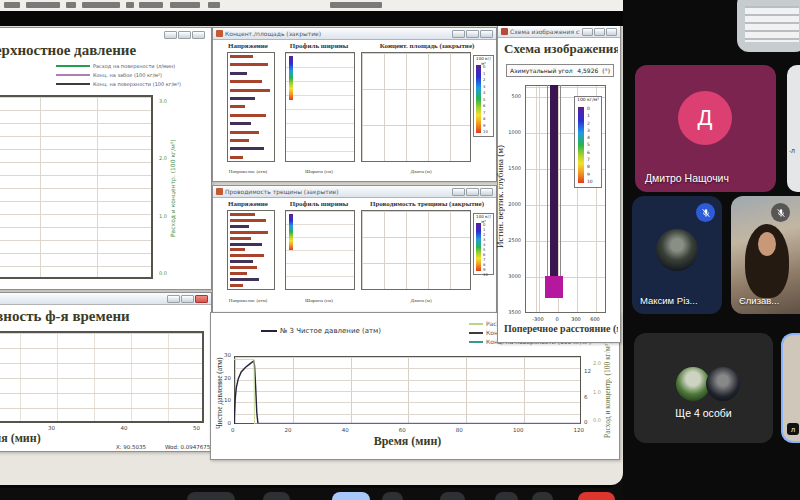 The height and width of the screenshot is (500, 800). I want to click on present-control-button, so click(452, 496).